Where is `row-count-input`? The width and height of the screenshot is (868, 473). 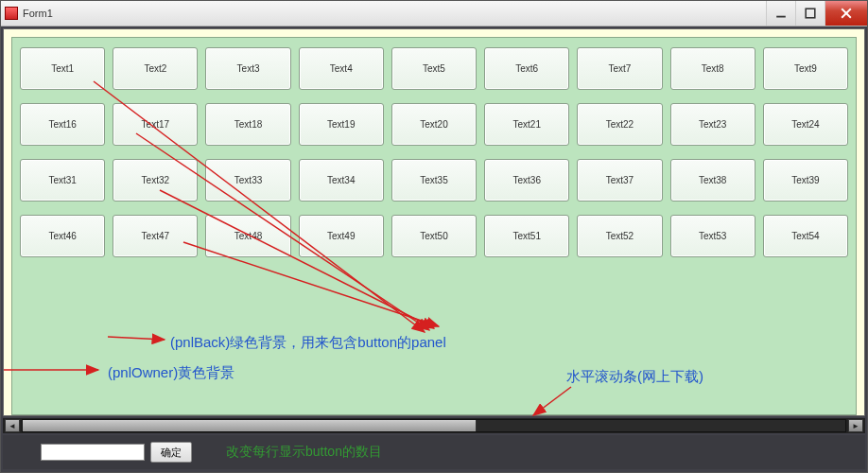 row-count-input is located at coordinates (93, 452).